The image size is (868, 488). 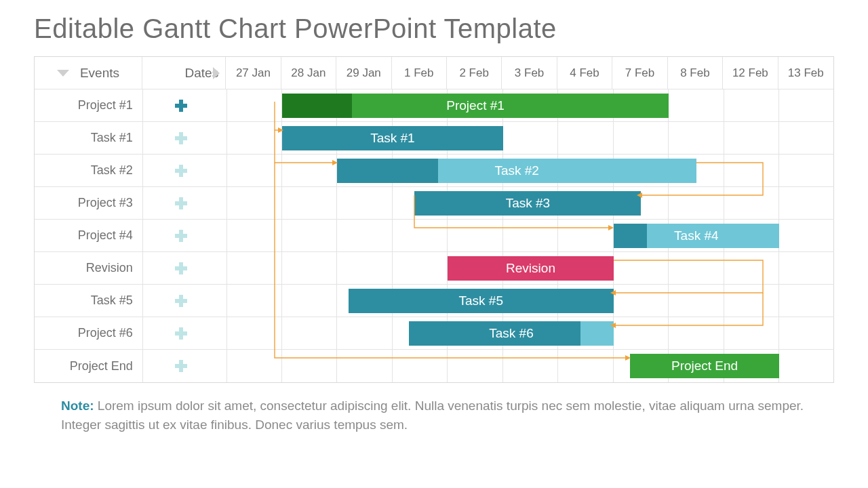 I want to click on timeline: Task #5, so click(x=530, y=301).